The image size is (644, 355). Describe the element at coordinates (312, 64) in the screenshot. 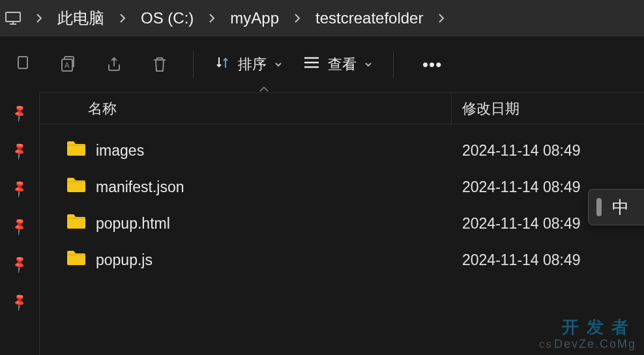

I see `view-icon` at that location.